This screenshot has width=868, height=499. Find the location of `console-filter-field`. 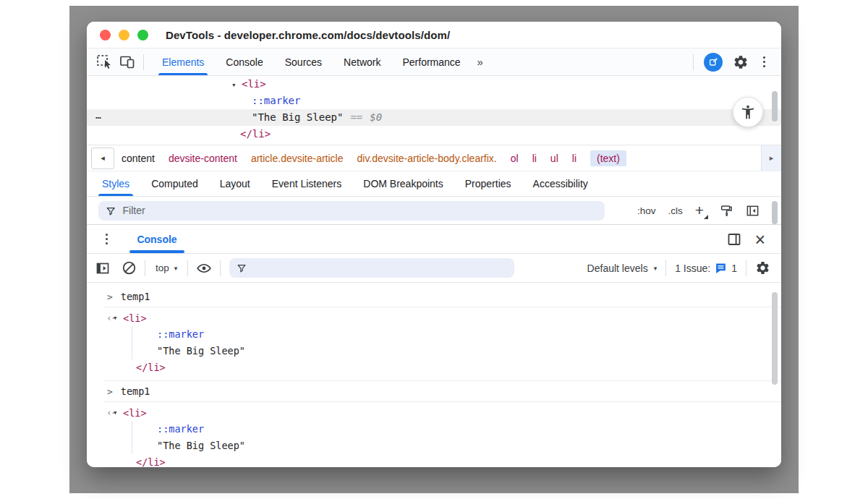

console-filter-field is located at coordinates (372, 268).